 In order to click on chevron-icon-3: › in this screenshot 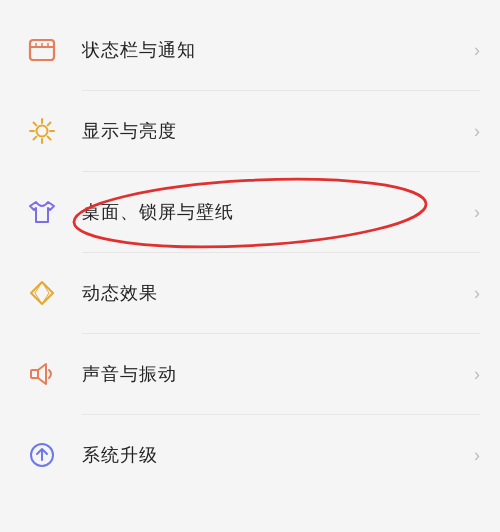, I will do `click(477, 294)`.